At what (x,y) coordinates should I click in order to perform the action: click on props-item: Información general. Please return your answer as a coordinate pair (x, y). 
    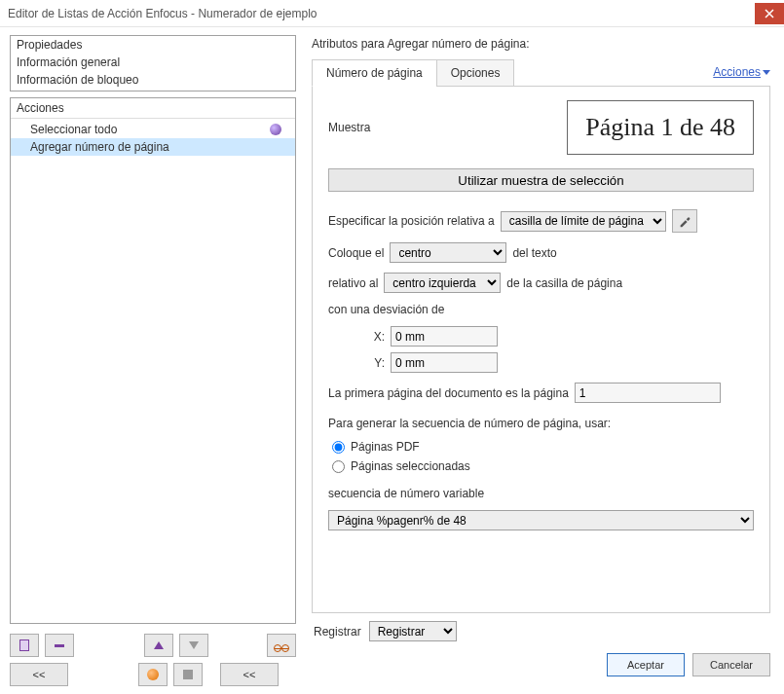
    Looking at the image, I should click on (153, 62).